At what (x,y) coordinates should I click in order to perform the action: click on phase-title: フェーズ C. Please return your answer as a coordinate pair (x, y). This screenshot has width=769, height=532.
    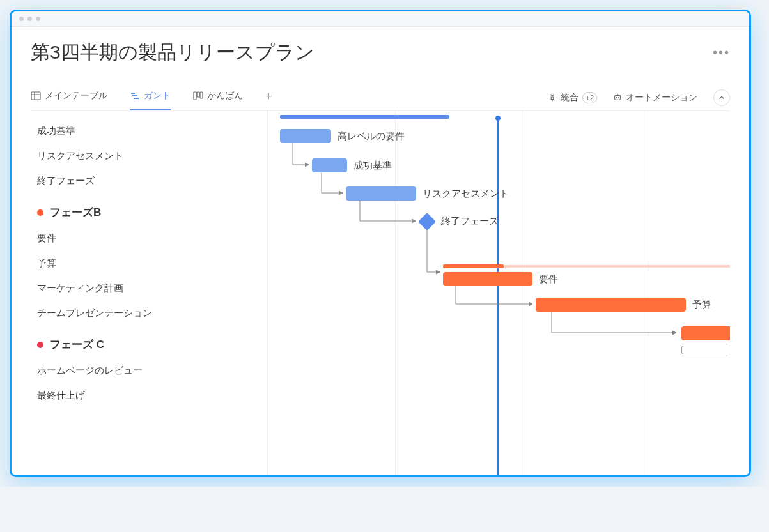
    Looking at the image, I should click on (77, 345).